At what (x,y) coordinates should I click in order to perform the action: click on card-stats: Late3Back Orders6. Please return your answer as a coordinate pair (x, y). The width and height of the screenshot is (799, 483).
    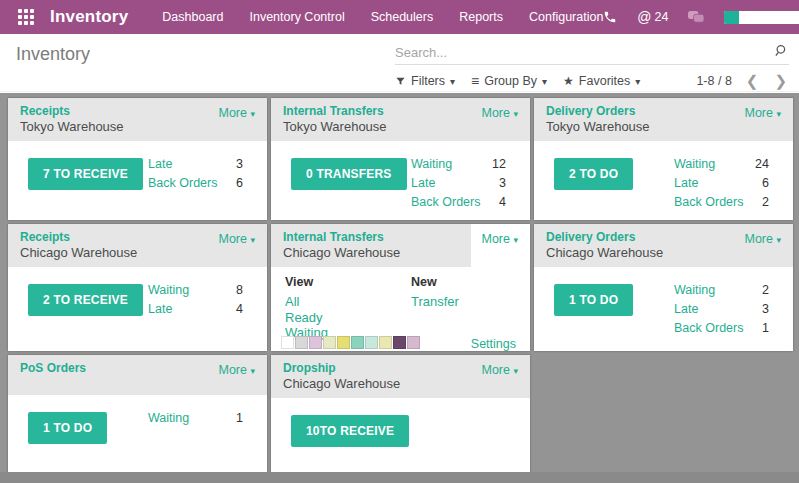
    Looking at the image, I should click on (196, 174).